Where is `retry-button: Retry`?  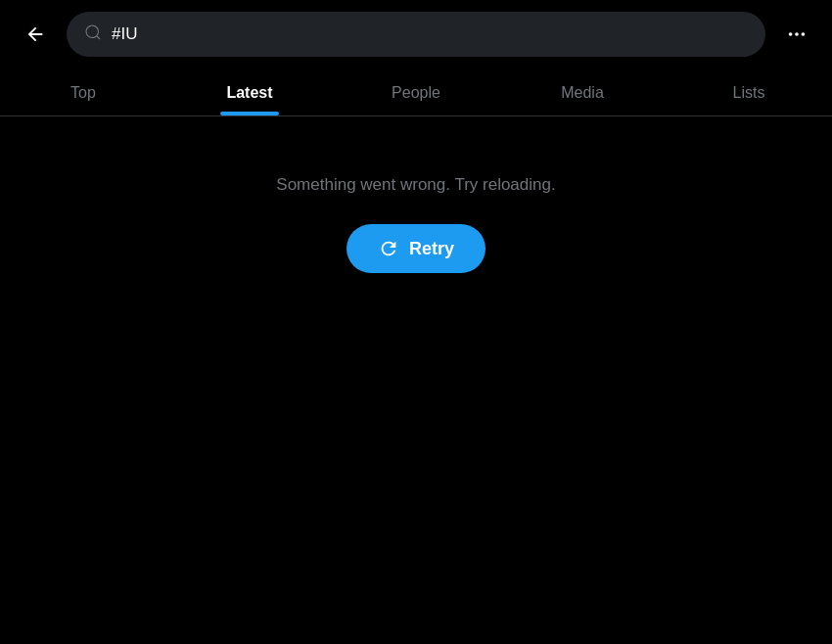 retry-button: Retry is located at coordinates (416, 249).